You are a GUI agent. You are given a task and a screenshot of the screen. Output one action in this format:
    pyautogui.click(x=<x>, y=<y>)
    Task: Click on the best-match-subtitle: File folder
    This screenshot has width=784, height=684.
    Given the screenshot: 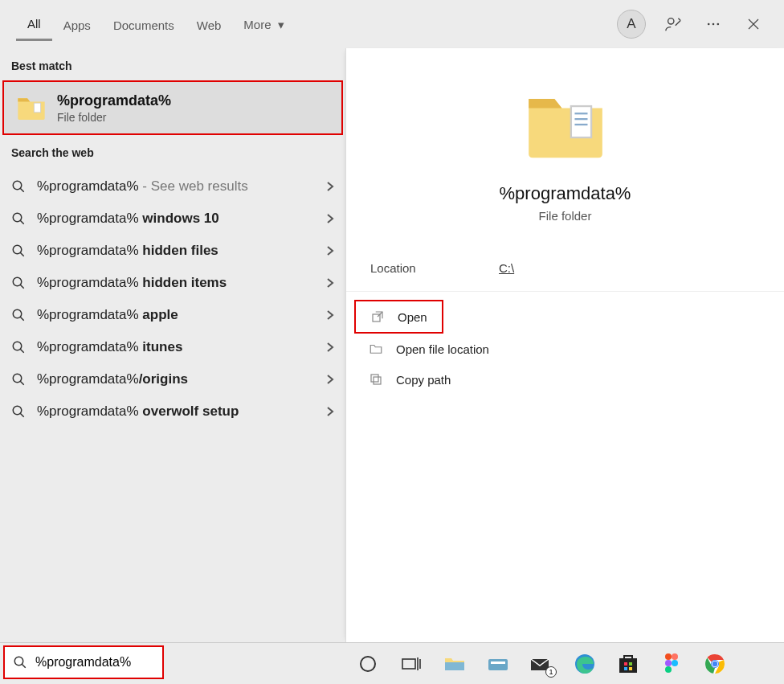 What is the action you would take?
    pyautogui.click(x=114, y=117)
    